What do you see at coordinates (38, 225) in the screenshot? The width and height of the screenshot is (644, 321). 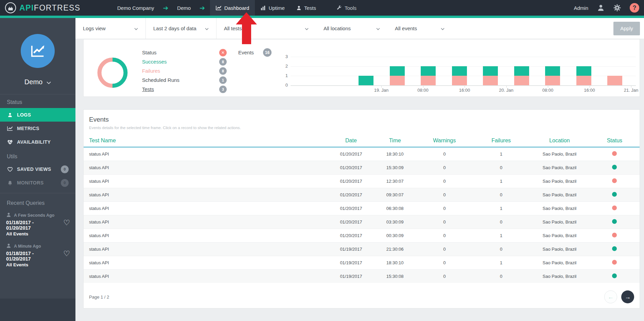 I see `recent-query-item: A Few Seconds Ago01/18/2017 - 01/20/2017…` at bounding box center [38, 225].